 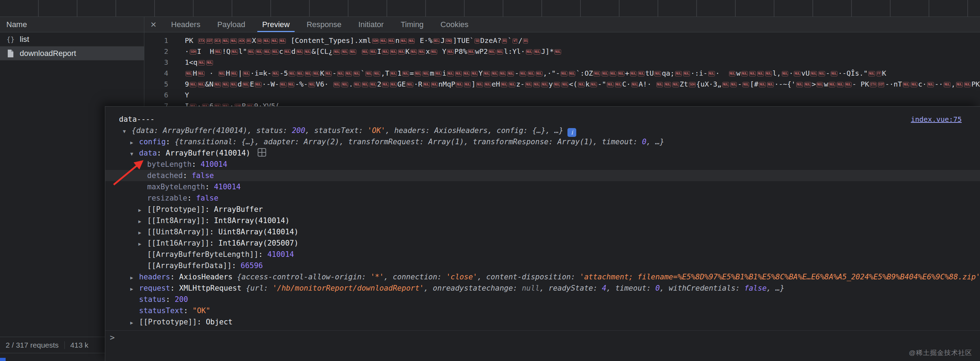 I want to click on line-number: 4, so click(x=156, y=73).